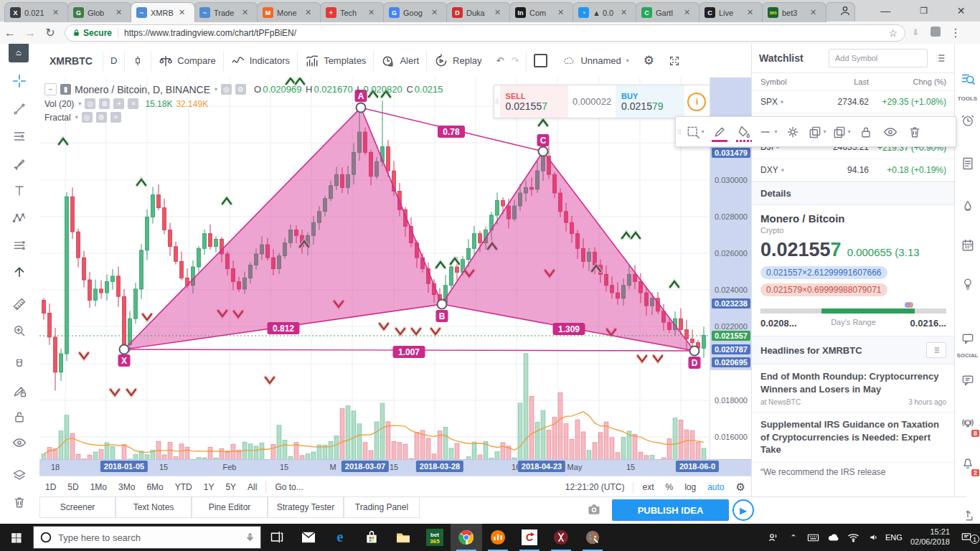  What do you see at coordinates (99, 487) in the screenshot?
I see `range-1mo: 1Mo` at bounding box center [99, 487].